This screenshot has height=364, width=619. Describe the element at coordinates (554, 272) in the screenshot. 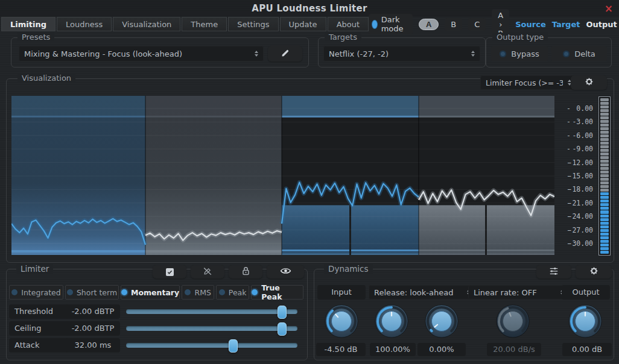

I see `dynamics-mixer-button` at that location.